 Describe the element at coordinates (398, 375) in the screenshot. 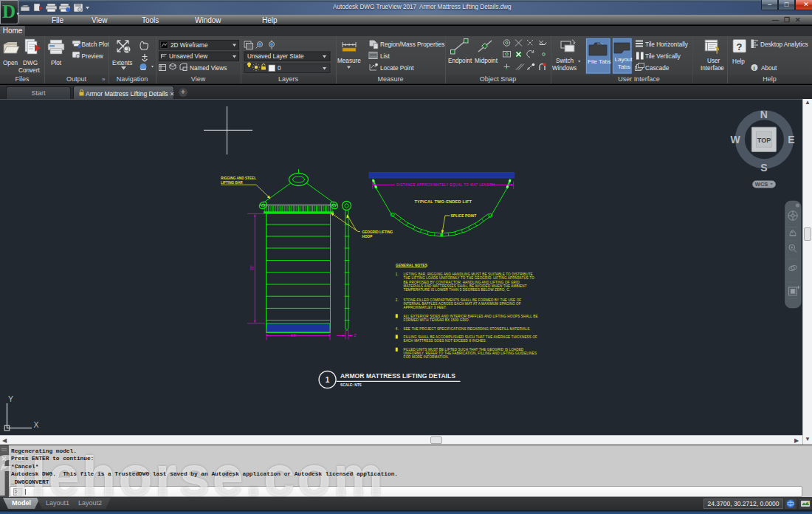

I see `svg-text: ARMOR MATTRESS LIFTING DETAILS` at that location.